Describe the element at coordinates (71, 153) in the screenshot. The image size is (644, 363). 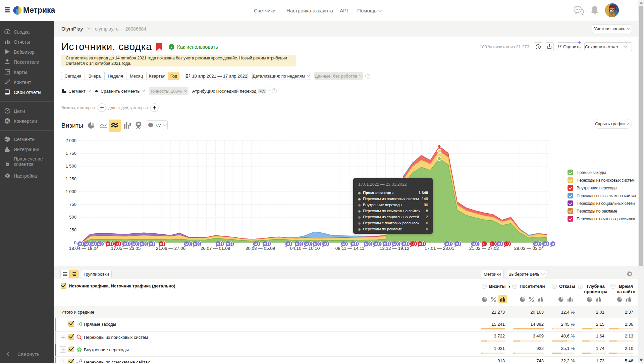
I see `svg-text: 1 750` at that location.